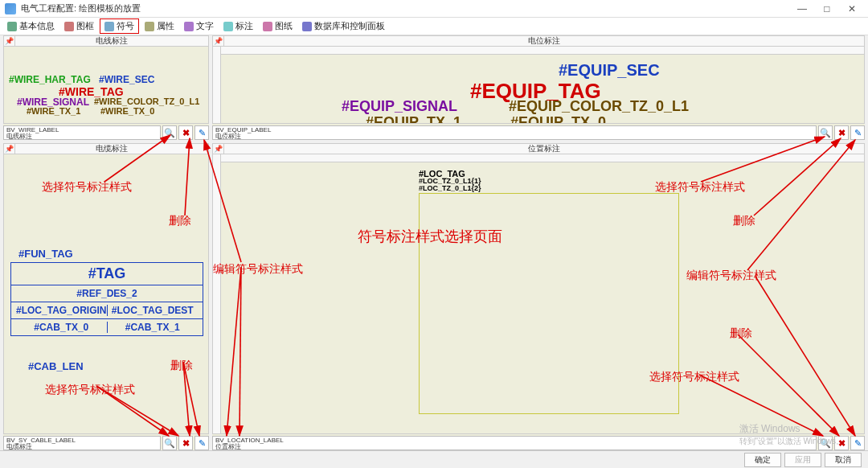 Image resolution: width=868 pixels, height=468 pixels. What do you see at coordinates (434, 459) in the screenshot?
I see `dialog-footer: 确定 应用 取消` at bounding box center [434, 459].